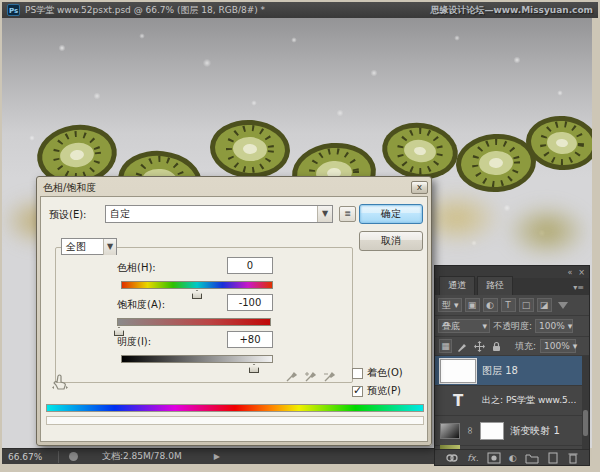 Image resolution: width=600 pixels, height=472 pixels. What do you see at coordinates (512, 457) in the screenshot?
I see `panel-bottom-toolbar: fx. ◐` at bounding box center [512, 457].